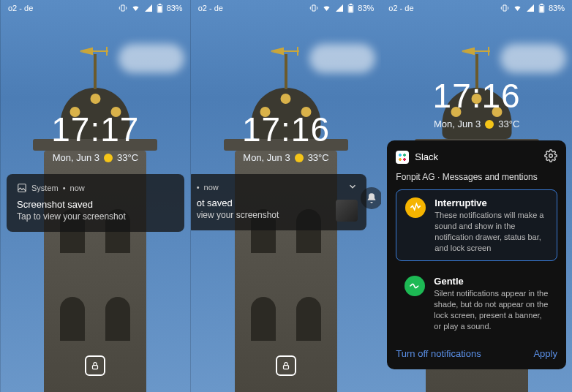 The height and width of the screenshot is (392, 572). What do you see at coordinates (492, 281) in the screenshot?
I see `option-title: Gentle` at bounding box center [492, 281].